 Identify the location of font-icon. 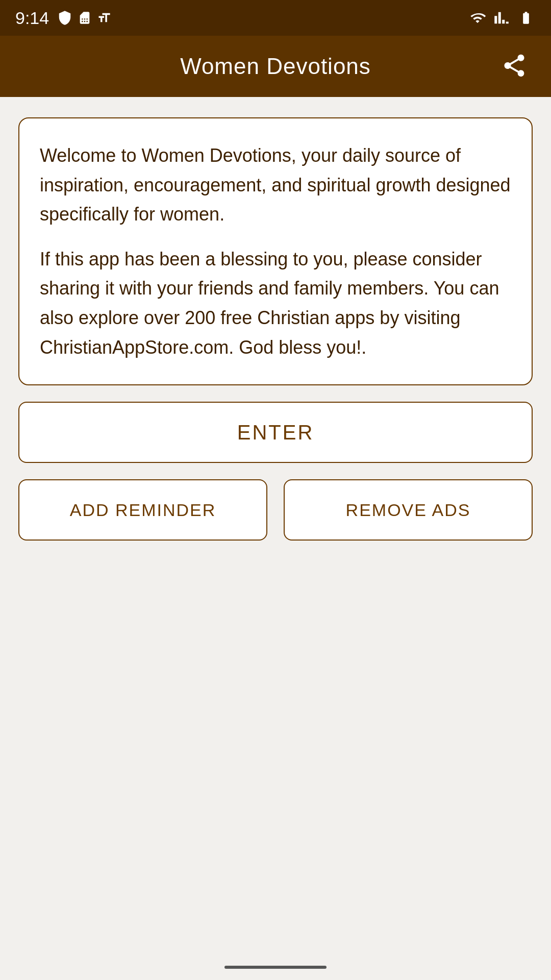
(104, 18).